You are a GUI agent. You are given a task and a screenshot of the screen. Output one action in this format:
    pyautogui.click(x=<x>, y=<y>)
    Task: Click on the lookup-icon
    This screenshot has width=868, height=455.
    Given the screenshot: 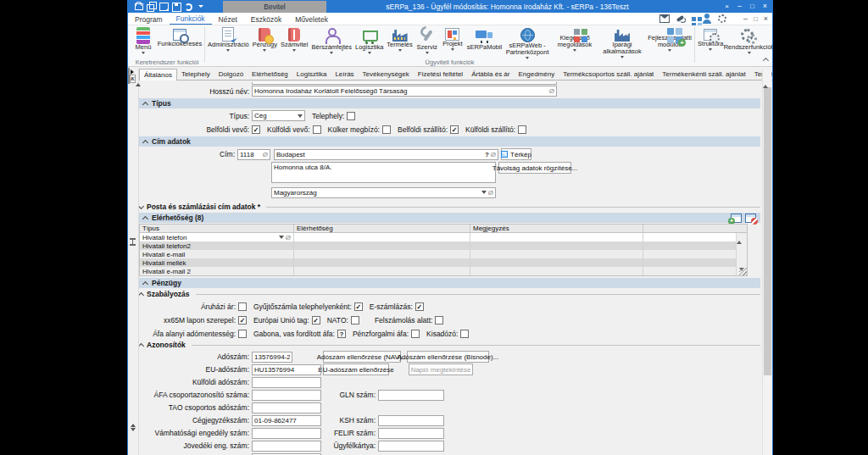 What is the action you would take?
    pyautogui.click(x=487, y=154)
    